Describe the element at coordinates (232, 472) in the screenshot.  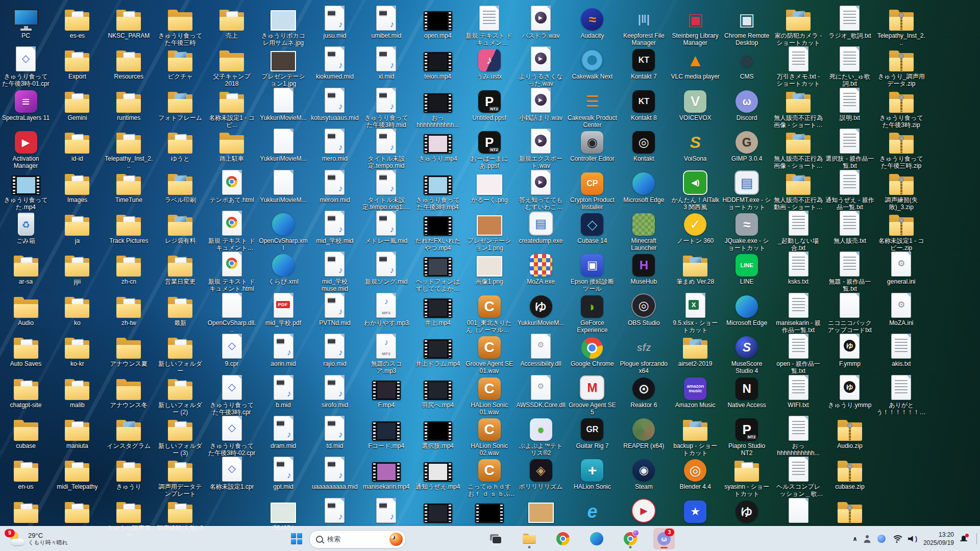
I see `desktop-icon: ◇名称未設定1.cpr` at that location.